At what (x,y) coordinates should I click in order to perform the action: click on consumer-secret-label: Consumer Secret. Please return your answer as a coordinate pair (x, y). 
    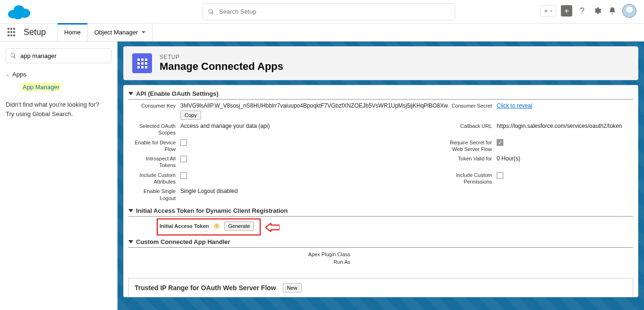
    Looking at the image, I should click on (469, 111).